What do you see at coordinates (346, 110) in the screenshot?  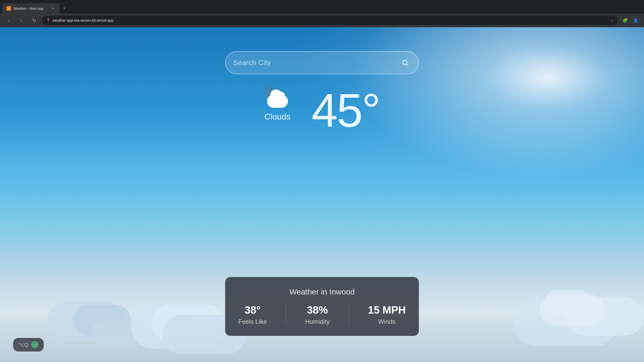 I see `temperature-display: 45°` at bounding box center [346, 110].